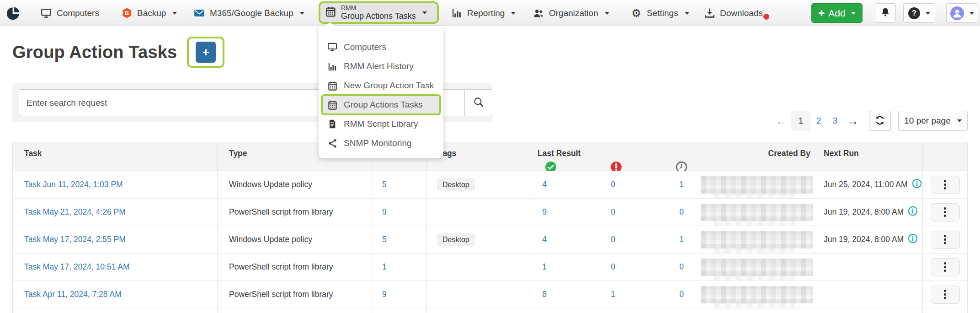 The height and width of the screenshot is (313, 980). I want to click on add-button: + Add, so click(837, 13).